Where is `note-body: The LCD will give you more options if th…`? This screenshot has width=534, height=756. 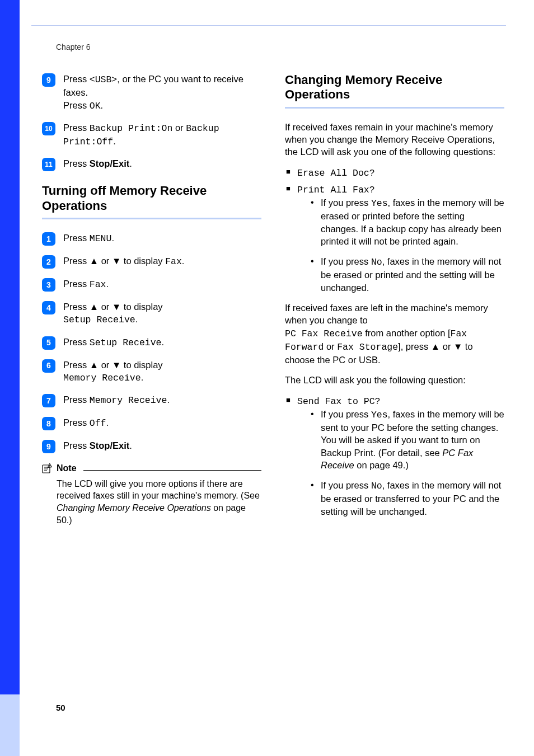 note-body: The LCD will give you more options if th… is located at coordinates (159, 502).